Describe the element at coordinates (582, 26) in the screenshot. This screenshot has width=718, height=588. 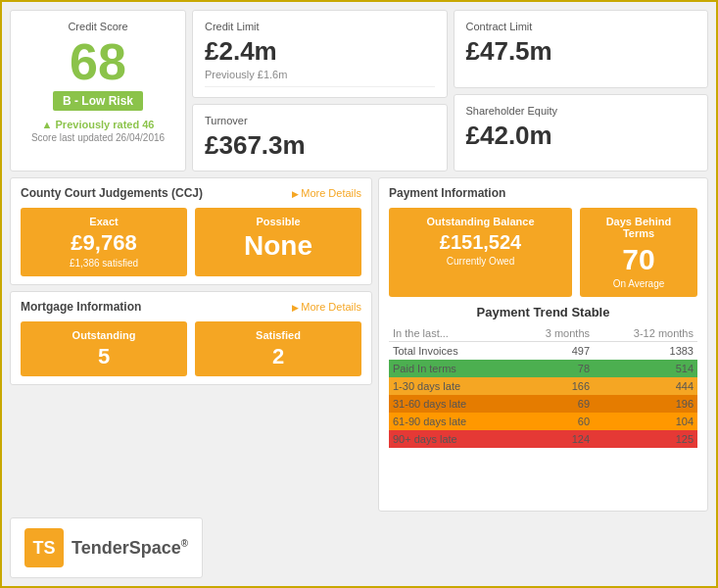
I see `contract-limit-label: Contract Limit` at that location.